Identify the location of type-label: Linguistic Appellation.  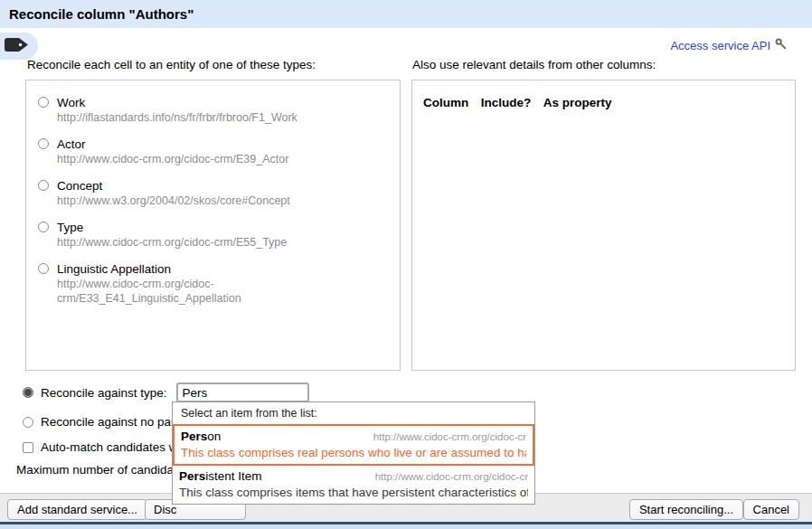
(156, 269).